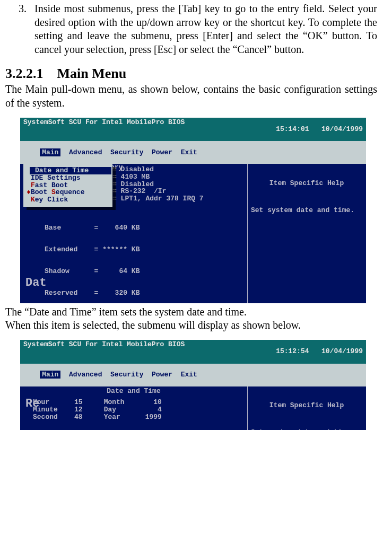 Image resolution: width=392 pixels, height=536 pixels. Describe the element at coordinates (36, 283) in the screenshot. I see `overlay-text-dat: Dat` at that location.